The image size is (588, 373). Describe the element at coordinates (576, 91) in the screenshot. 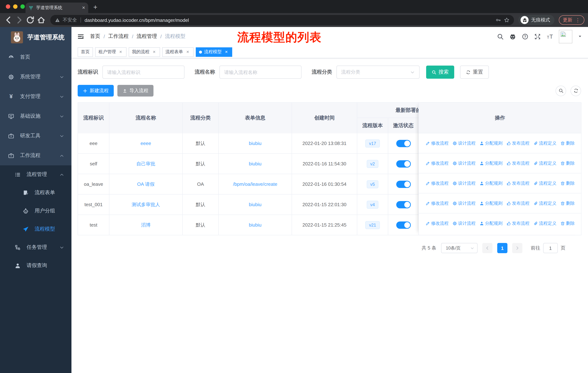

I see `refresh-table-button` at that location.